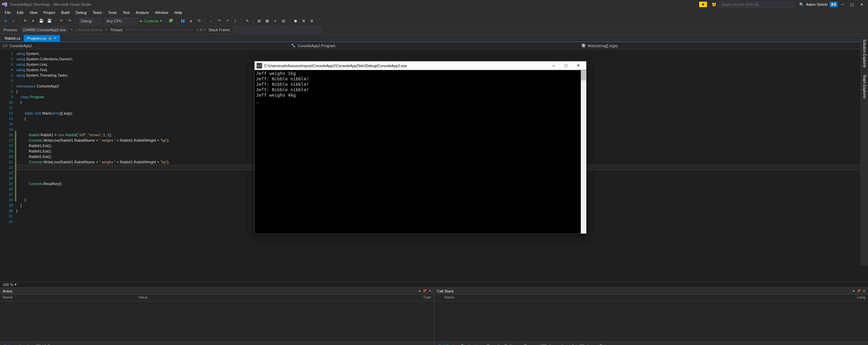  Describe the element at coordinates (577, 344) in the screenshot. I see `panel-tab: Immediate Window` at that location.